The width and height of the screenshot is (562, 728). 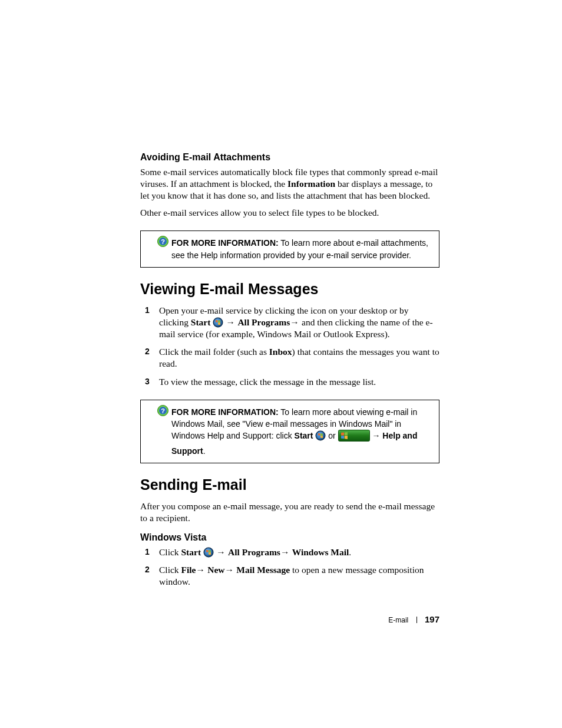 What do you see at coordinates (290, 619) in the screenshot?
I see `page-footer: E-mail 197` at bounding box center [290, 619].